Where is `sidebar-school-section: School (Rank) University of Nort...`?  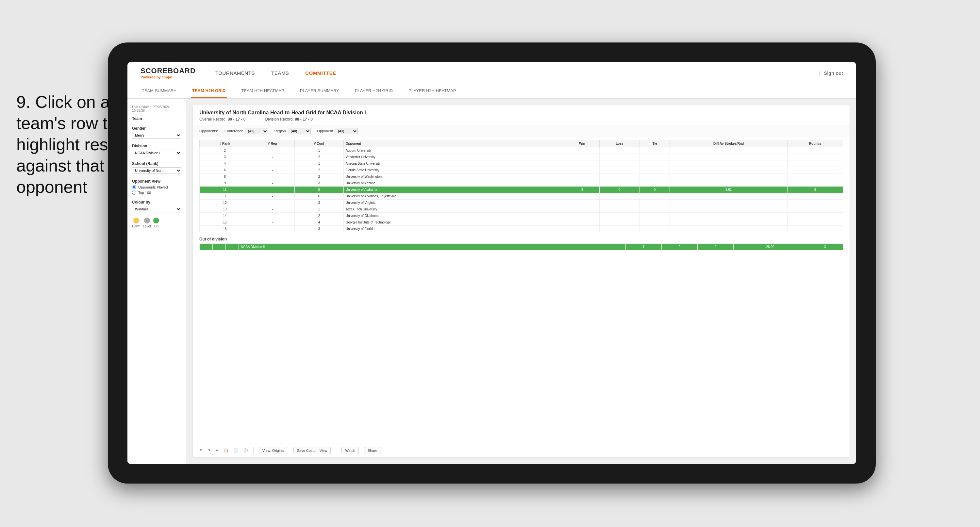 sidebar-school-section: School (Rank) University of Nort... is located at coordinates (157, 167).